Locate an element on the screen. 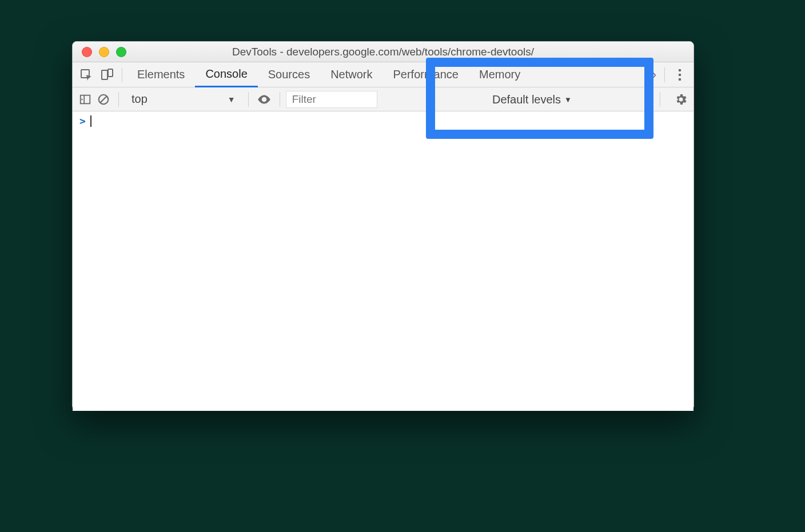 The width and height of the screenshot is (805, 532). execution-context-selector: top ▼ is located at coordinates (184, 99).